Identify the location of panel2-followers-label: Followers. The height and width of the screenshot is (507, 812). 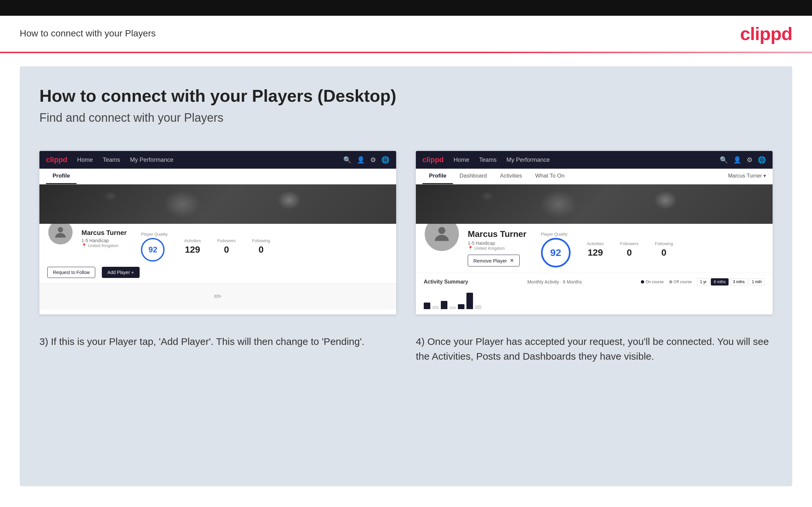
(629, 243).